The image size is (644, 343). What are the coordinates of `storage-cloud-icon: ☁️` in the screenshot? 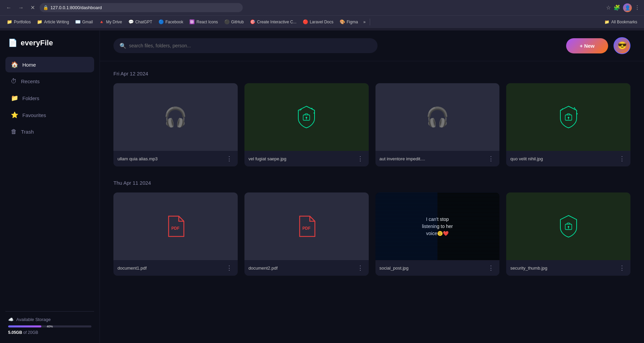 It's located at (11, 319).